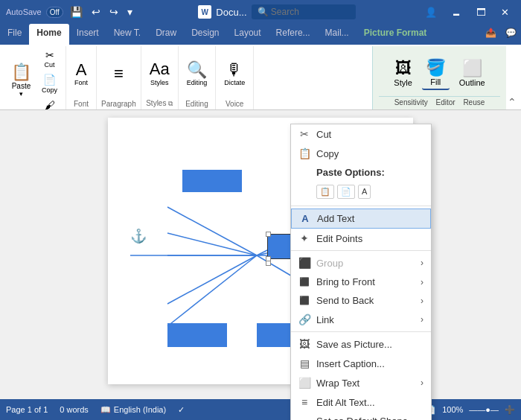 The image size is (521, 420). What do you see at coordinates (473, 103) in the screenshot?
I see `reuse-btn: Reuse` at bounding box center [473, 103].